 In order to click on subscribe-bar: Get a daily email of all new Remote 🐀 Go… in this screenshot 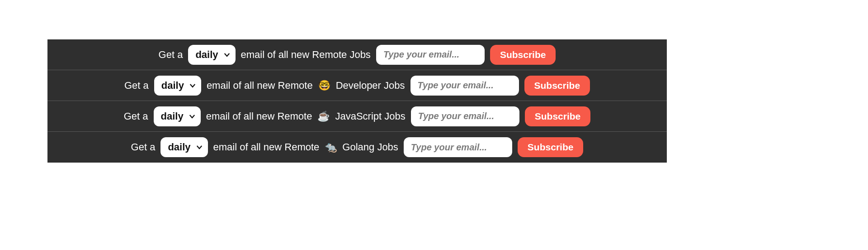, I will do `click(357, 147)`.